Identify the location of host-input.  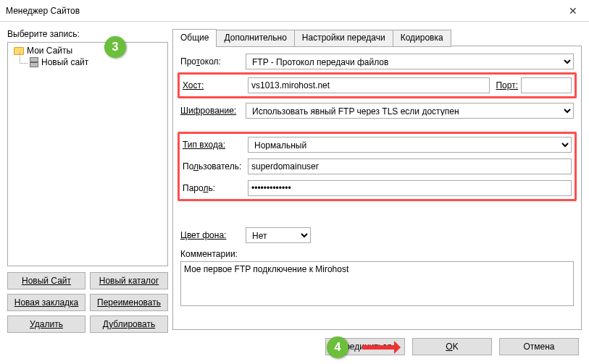
(369, 85).